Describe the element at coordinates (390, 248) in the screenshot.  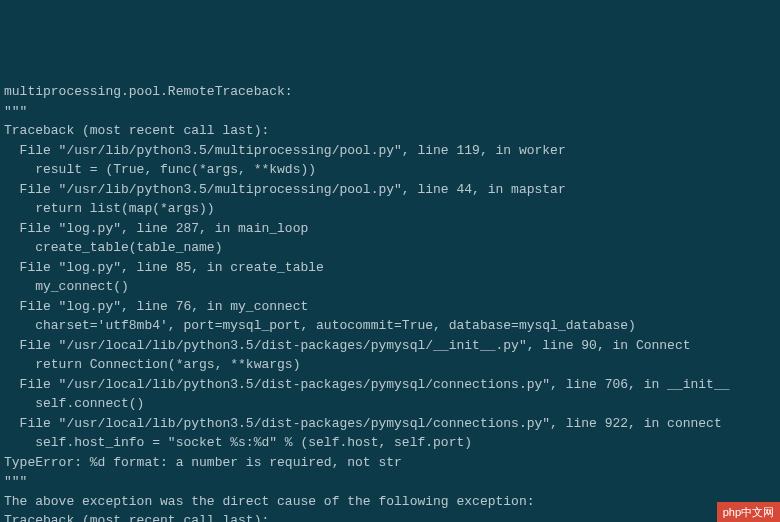
I see `traceback-line: create_table(table_name)` at that location.